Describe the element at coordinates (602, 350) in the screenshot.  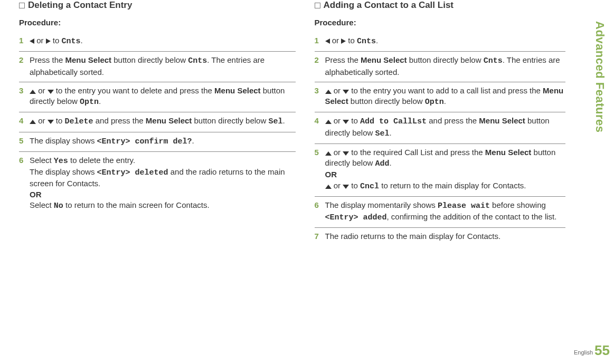
I see `page-number: 55` at that location.